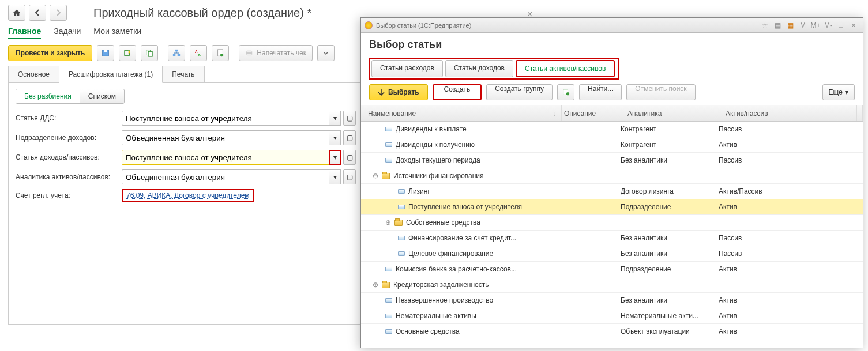 The image size is (868, 351). What do you see at coordinates (176, 53) in the screenshot?
I see `struct-icon` at bounding box center [176, 53].